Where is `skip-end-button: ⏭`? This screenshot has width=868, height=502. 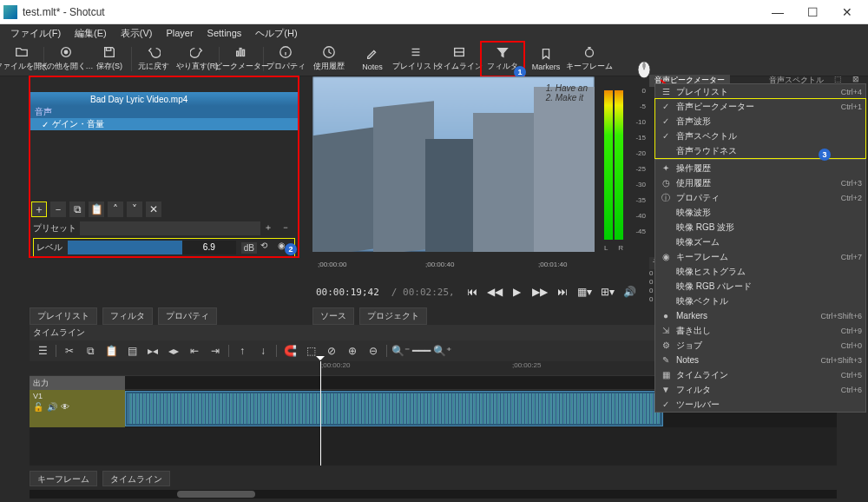
skip-end-button: ⏭ is located at coordinates (562, 292).